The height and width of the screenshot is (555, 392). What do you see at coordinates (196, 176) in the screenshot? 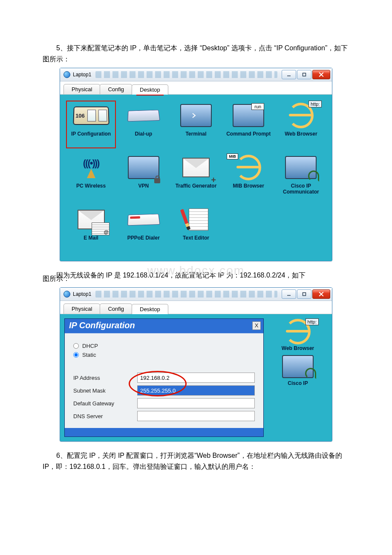
I see `app-traffic-generator: + Traffic Generator` at bounding box center [196, 176].